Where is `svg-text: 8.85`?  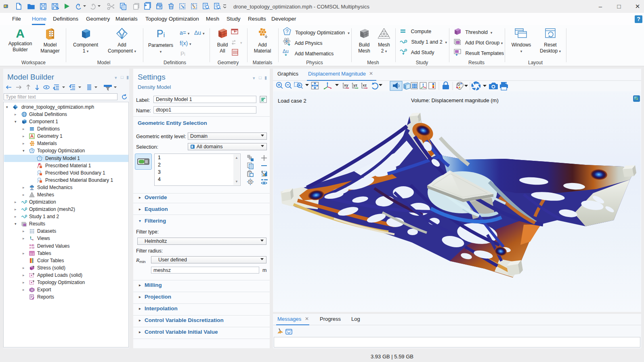 svg-text: 8.85 is located at coordinates (32, 245).